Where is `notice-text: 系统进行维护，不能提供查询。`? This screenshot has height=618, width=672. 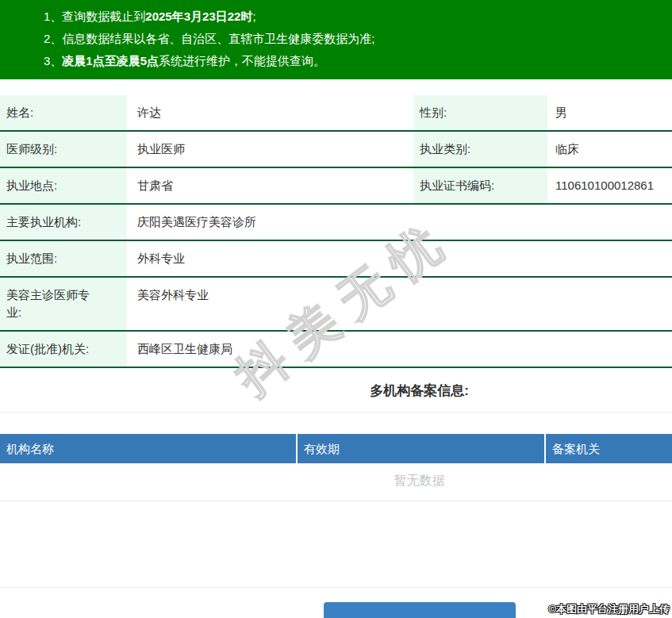
notice-text: 系统进行维护，不能提供查询。 is located at coordinates (242, 60).